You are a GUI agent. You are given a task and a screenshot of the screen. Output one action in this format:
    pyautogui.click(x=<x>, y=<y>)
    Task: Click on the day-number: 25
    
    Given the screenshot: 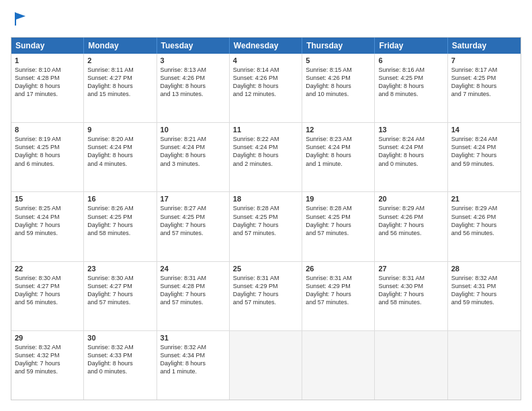 What is the action you would take?
    pyautogui.click(x=266, y=269)
    